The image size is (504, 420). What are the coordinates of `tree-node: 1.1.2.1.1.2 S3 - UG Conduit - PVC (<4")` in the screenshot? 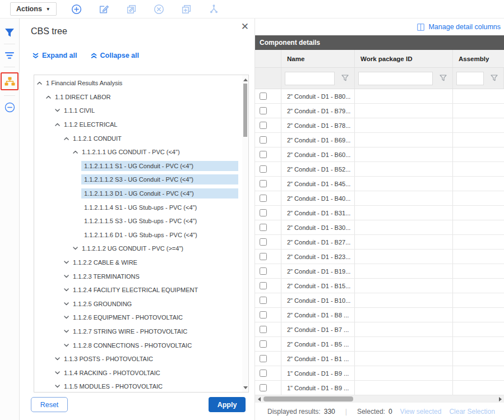 It's located at (141, 179).